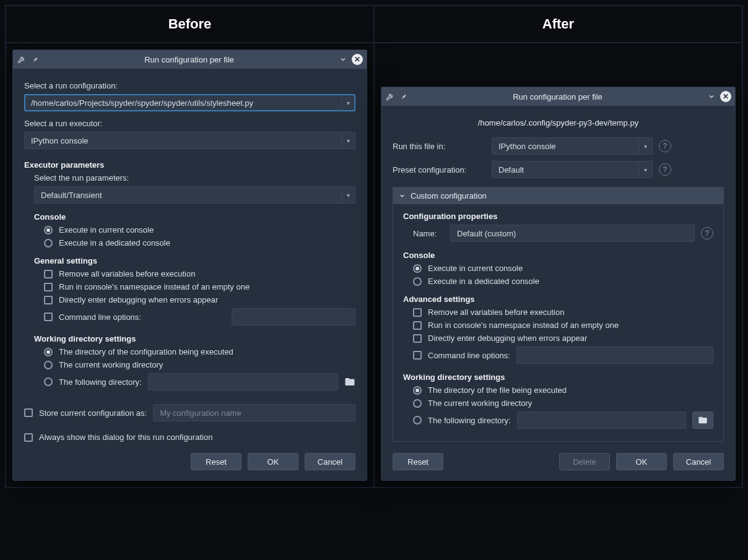 Image resolution: width=748 pixels, height=560 pixels. I want to click on custom-config-label: Custom configuration, so click(448, 196).